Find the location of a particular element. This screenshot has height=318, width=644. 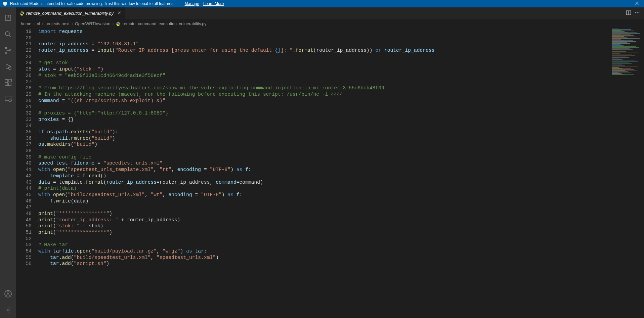

explorer-icon is located at coordinates (8, 18).